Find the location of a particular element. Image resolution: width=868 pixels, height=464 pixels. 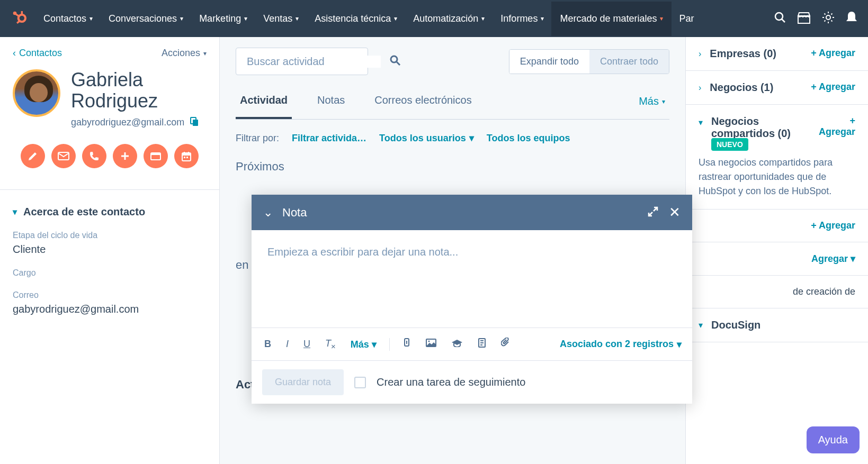

creation-partial: de creación de is located at coordinates (777, 292).